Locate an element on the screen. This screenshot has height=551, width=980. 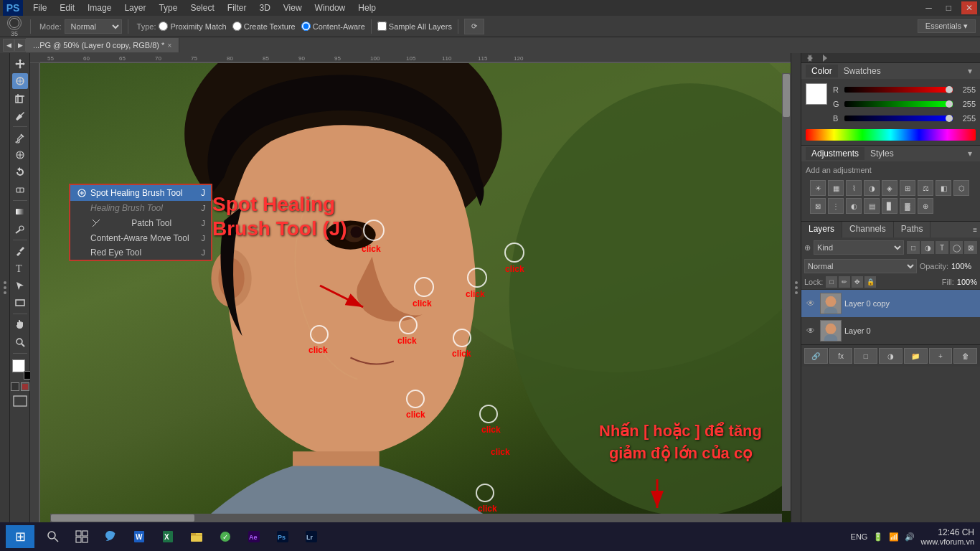
layer-row-1: 👁 Layer 0 is located at coordinates (891, 331).